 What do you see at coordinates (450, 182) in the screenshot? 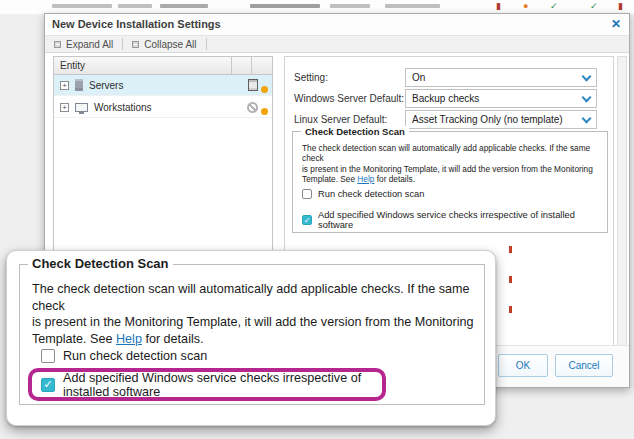
I see `check-detection-scan-group: Check Detection Scan The check detection…` at bounding box center [450, 182].